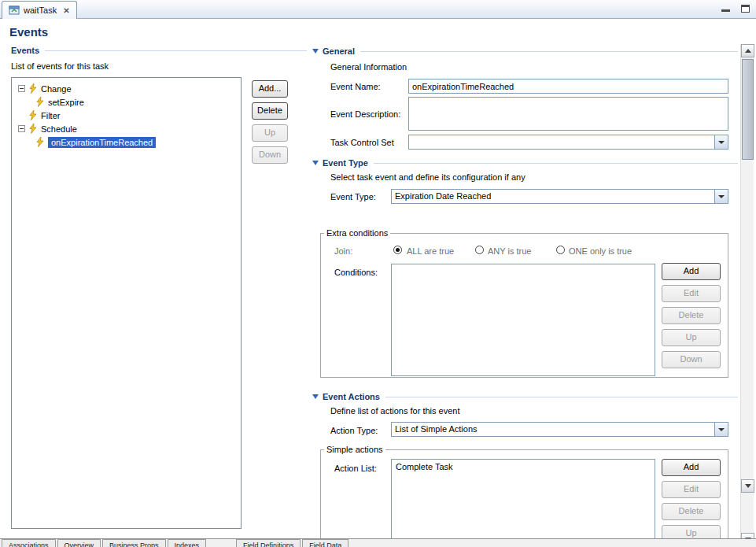  What do you see at coordinates (560, 197) in the screenshot?
I see `event-type-select: Expiration Date Reached` at bounding box center [560, 197].